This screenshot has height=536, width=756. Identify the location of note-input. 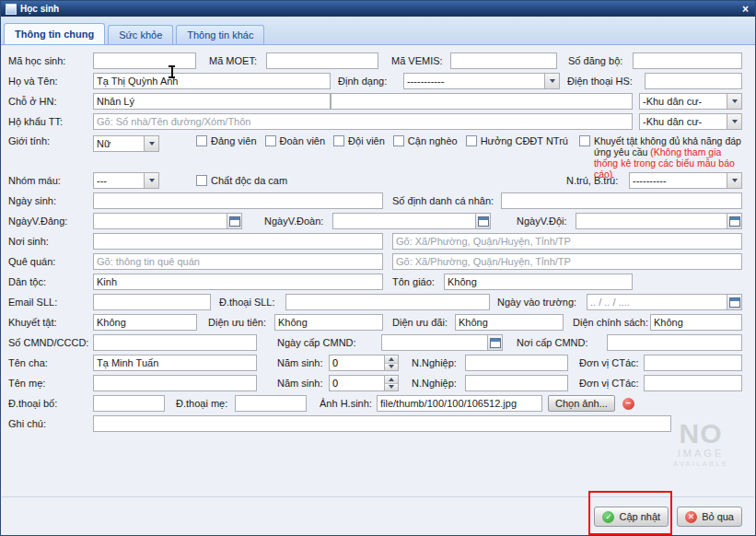
(382, 424).